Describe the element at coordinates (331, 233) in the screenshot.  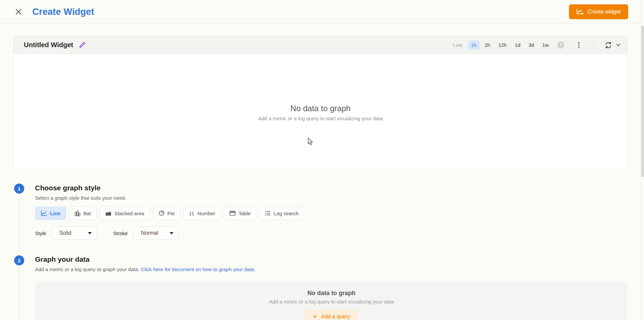
I see `line-options-row: Style Solid Stroke Normal` at that location.